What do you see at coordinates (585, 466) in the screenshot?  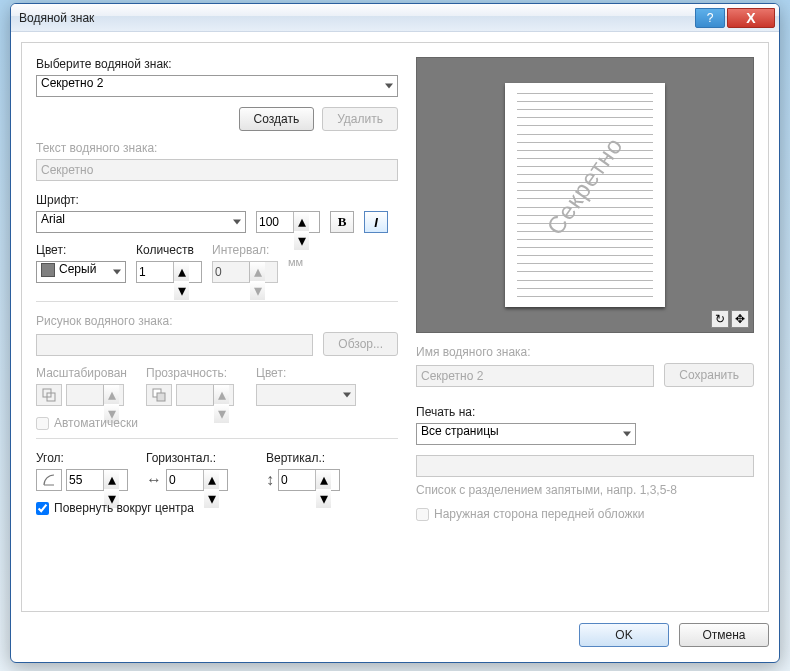 I see `pages-input` at bounding box center [585, 466].